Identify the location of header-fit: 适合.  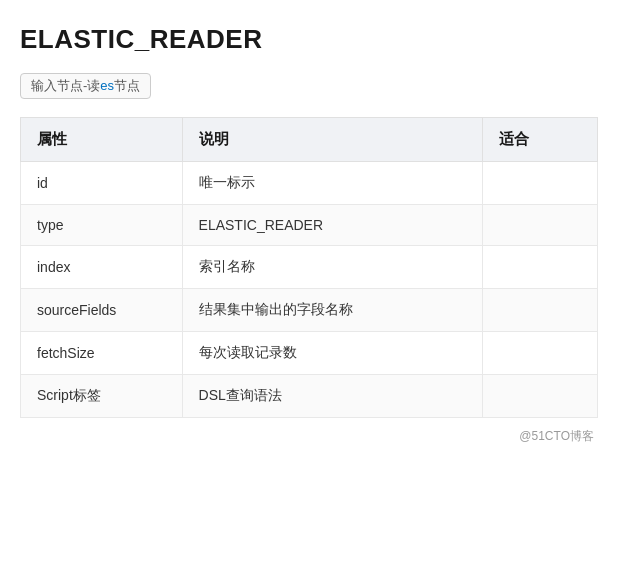
(540, 140).